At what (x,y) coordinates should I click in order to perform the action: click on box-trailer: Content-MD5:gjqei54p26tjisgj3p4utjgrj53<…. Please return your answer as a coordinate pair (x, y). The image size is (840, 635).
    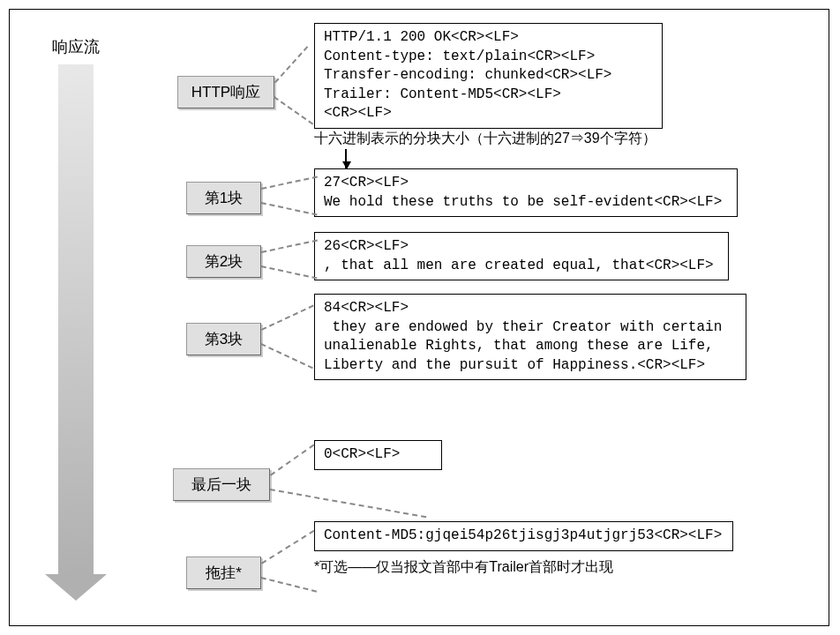
    Looking at the image, I should click on (524, 536).